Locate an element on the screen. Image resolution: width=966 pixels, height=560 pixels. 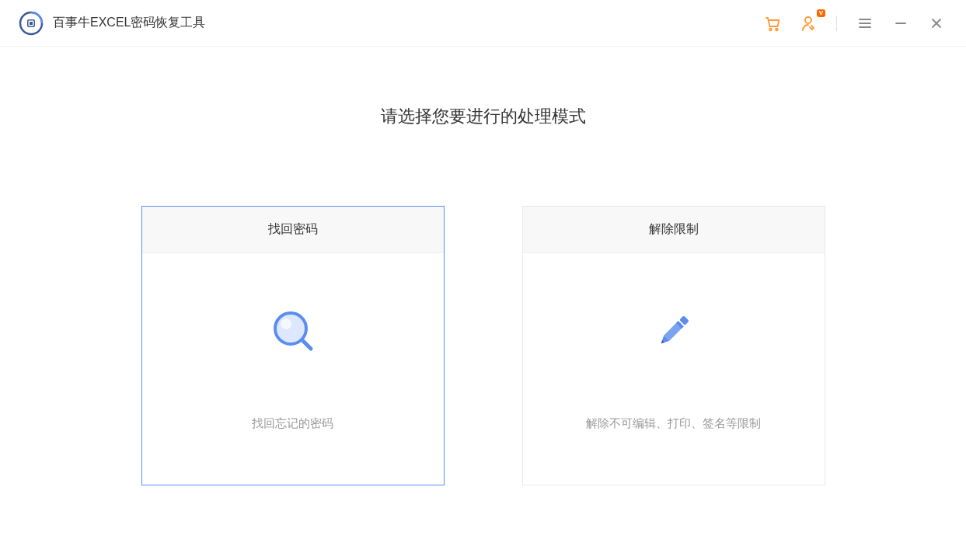
mode-card-title: 解除限制 is located at coordinates (674, 230).